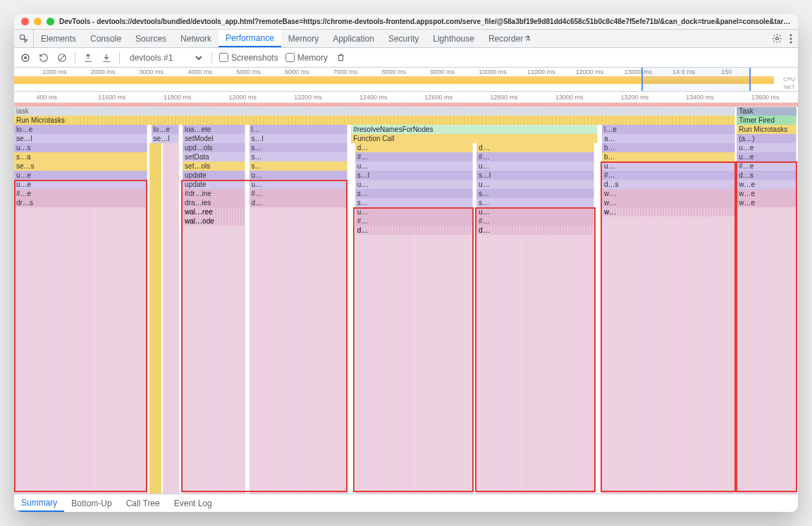 This screenshot has height=526, width=812. What do you see at coordinates (51, 21) in the screenshot?
I see `zoom-icon` at bounding box center [51, 21].